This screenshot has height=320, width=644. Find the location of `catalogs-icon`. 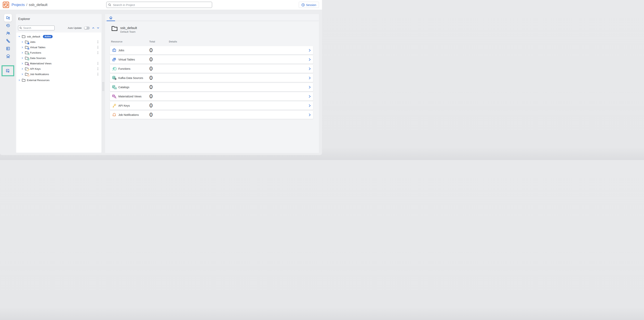

catalogs-icon is located at coordinates (114, 87).